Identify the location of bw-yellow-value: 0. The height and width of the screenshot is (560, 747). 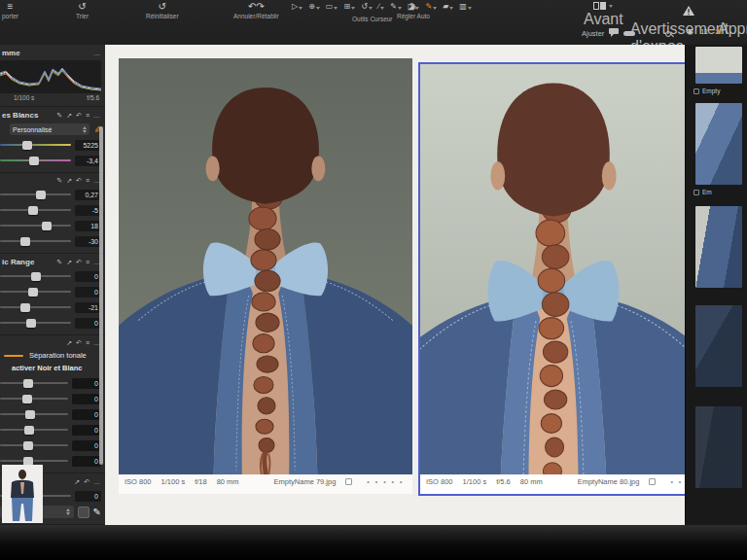
(87, 414).